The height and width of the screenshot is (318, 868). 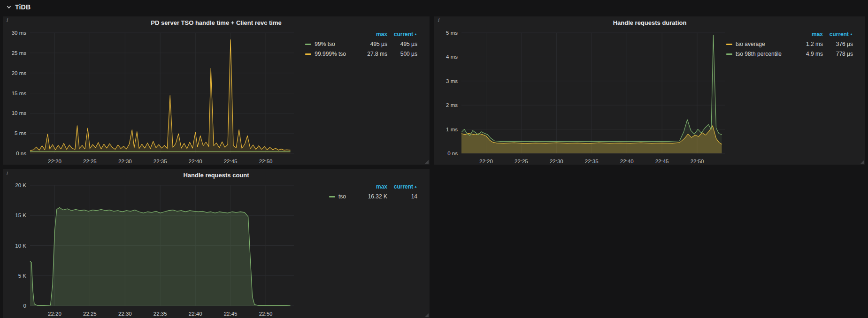 What do you see at coordinates (216, 23) in the screenshot?
I see `panel-title: PD server TSO handle time + Client revc …` at bounding box center [216, 23].